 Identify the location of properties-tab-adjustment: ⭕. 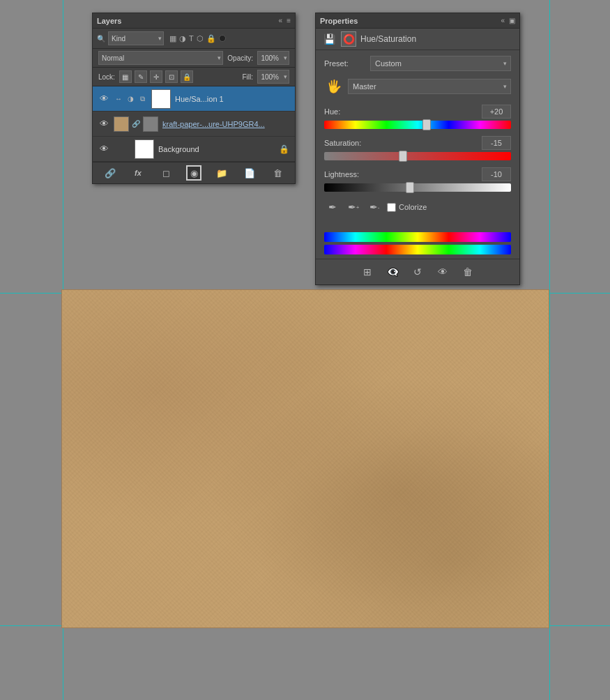
(349, 39).